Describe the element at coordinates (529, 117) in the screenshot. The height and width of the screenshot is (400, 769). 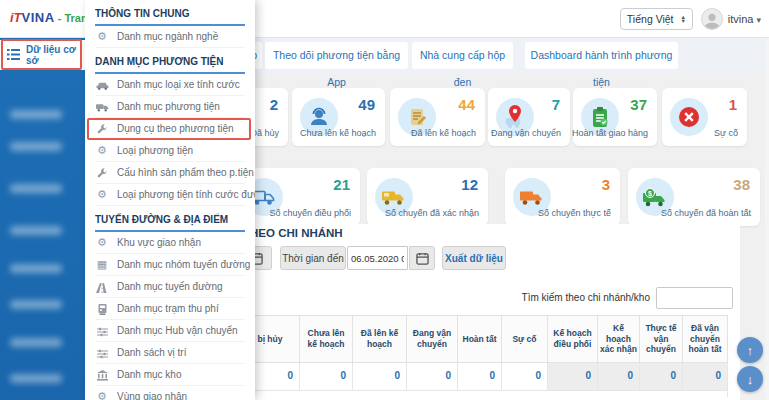
I see `stat-card-dang-van-chuyen: 7 Đang vận chuyển` at that location.